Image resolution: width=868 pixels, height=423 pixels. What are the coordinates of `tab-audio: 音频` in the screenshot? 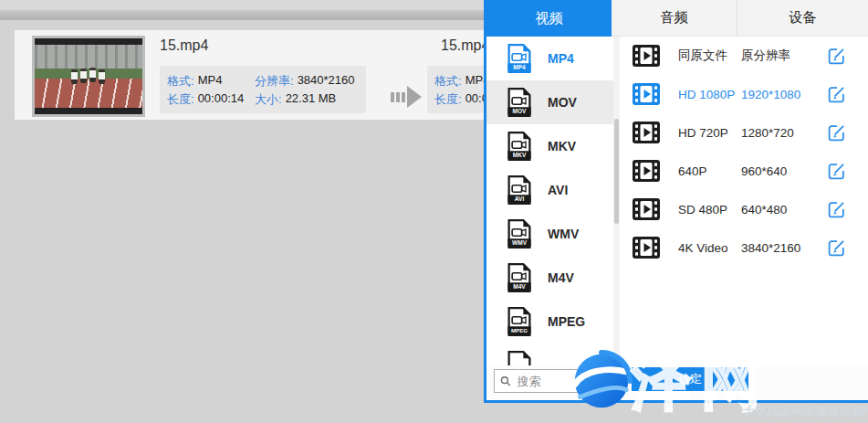 It's located at (674, 18).